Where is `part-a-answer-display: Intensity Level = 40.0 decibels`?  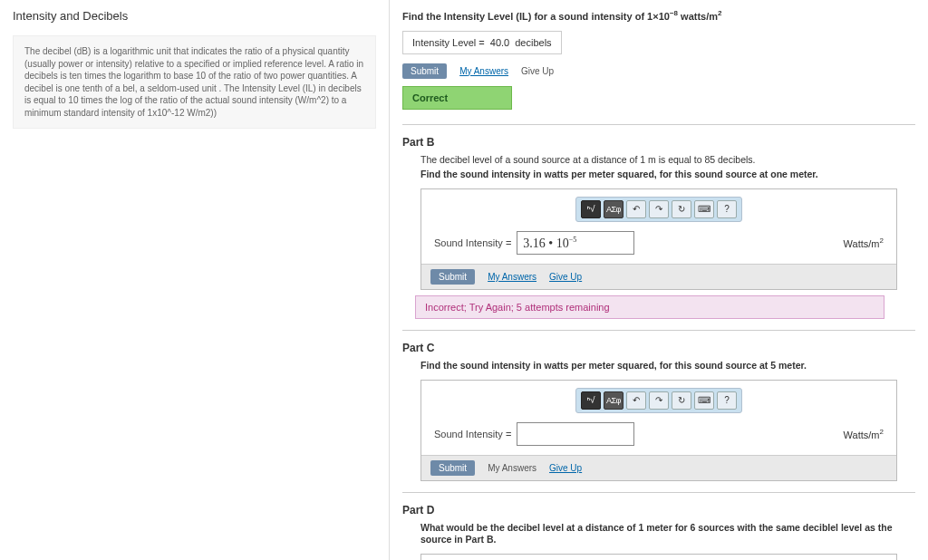
part-a-answer-display: Intensity Level = 40.0 decibels is located at coordinates (482, 43).